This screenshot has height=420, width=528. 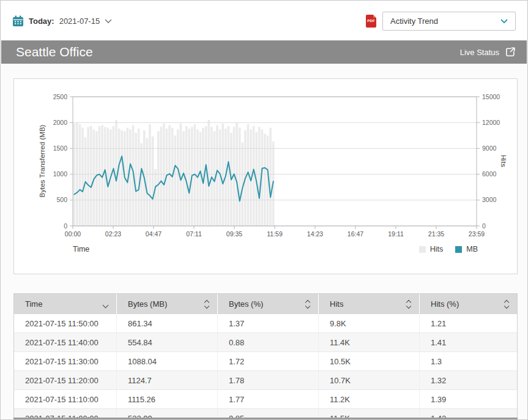 I want to click on selected-date: 2021-07-15, so click(x=80, y=21).